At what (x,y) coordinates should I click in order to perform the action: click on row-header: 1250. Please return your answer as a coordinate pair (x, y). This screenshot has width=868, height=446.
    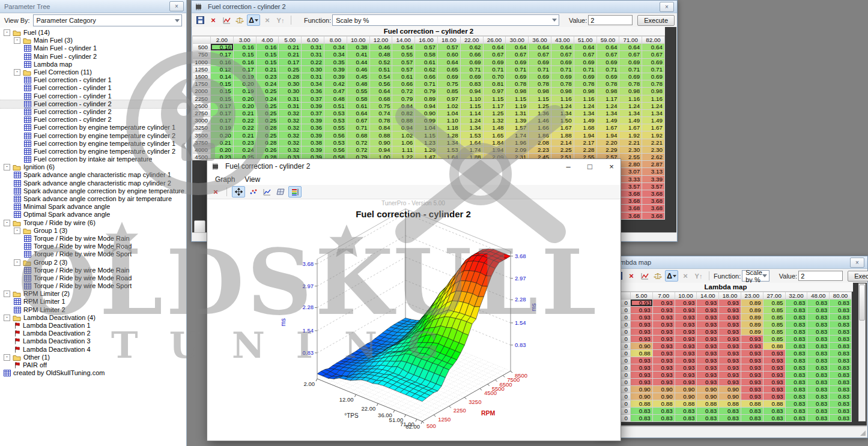
    Looking at the image, I should click on (202, 70).